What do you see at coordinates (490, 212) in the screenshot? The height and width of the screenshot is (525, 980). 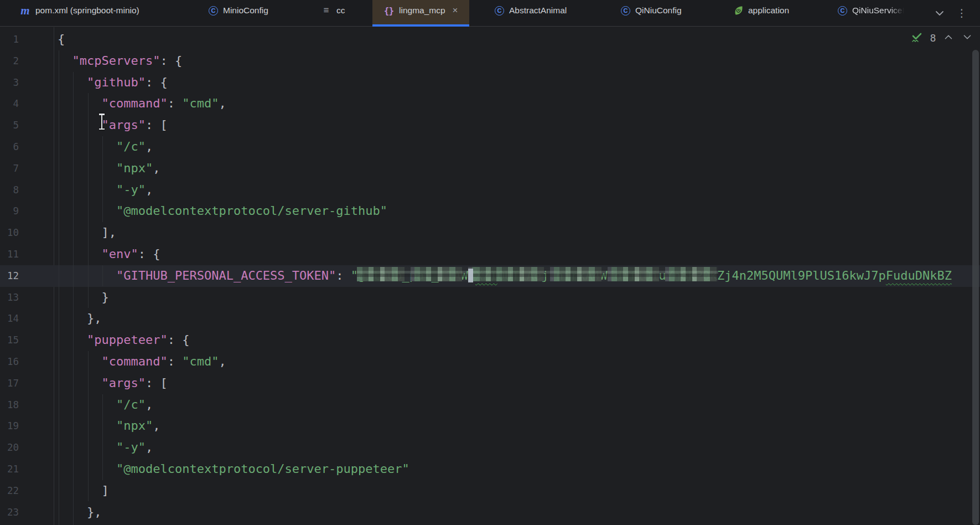 I see `code-line: 9 "@modelcontextprotocol/server-github"` at bounding box center [490, 212].